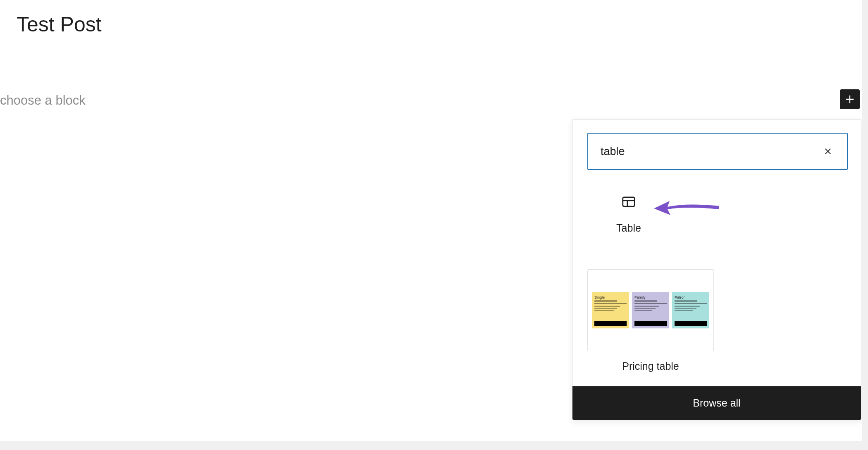 This screenshot has height=450, width=868. I want to click on pattern-result-label: Pricing table, so click(651, 366).